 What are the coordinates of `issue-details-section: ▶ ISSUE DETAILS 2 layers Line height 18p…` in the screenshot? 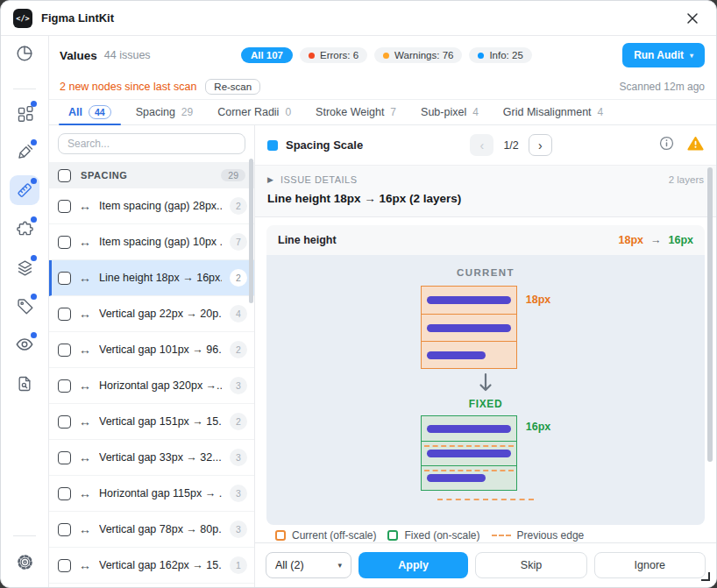 It's located at (486, 191).